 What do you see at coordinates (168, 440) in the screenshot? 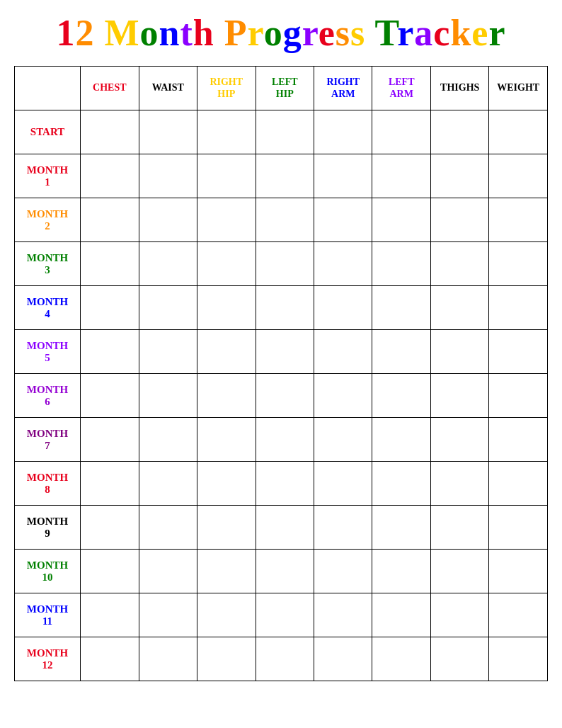
I see `cell-m7-waist` at bounding box center [168, 440].